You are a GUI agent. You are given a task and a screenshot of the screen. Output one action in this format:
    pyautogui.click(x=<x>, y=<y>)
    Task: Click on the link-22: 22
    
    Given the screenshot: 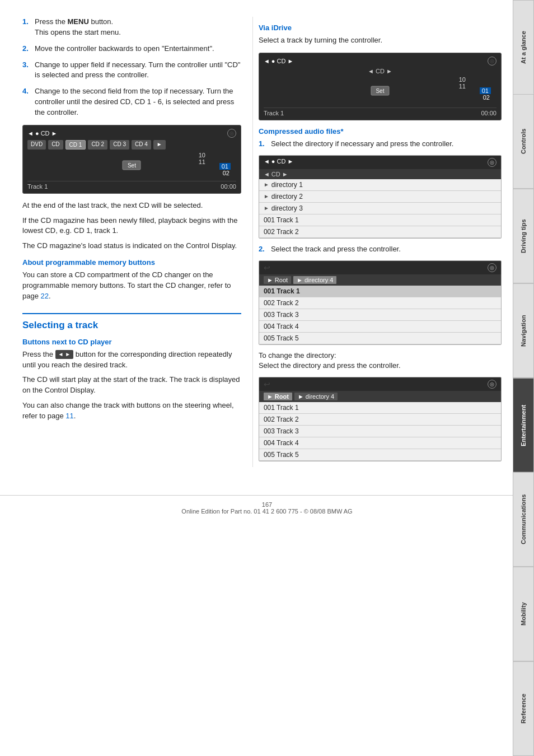 What is the action you would take?
    pyautogui.click(x=45, y=296)
    